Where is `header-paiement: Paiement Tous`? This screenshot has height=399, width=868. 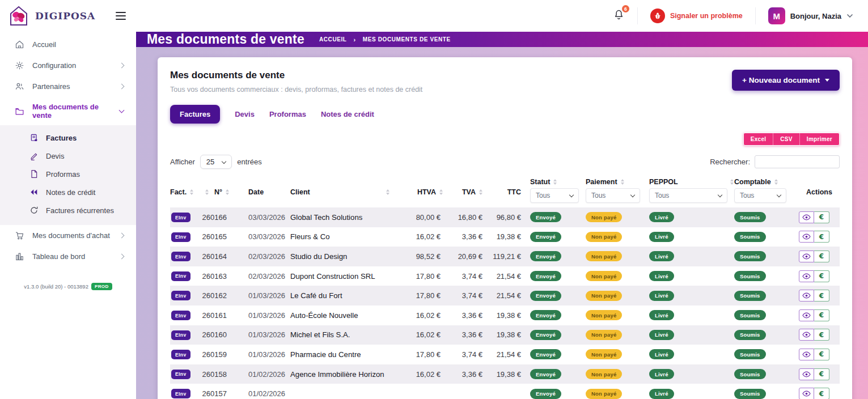 header-paiement: Paiement Tous is located at coordinates (617, 192).